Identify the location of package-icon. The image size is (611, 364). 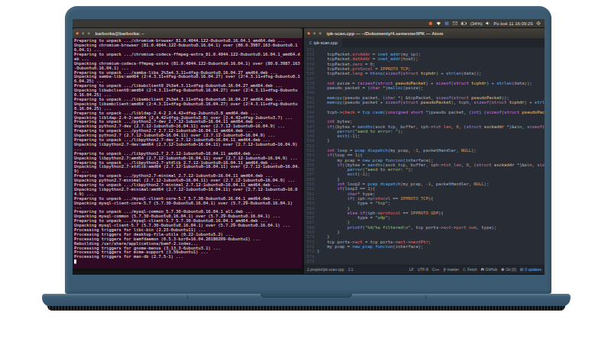
(522, 270).